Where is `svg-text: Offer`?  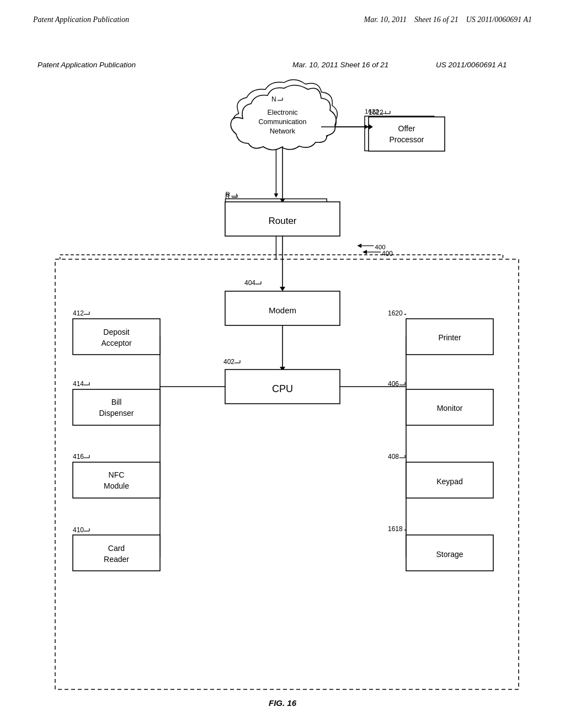 svg-text: Offer is located at coordinates (407, 129).